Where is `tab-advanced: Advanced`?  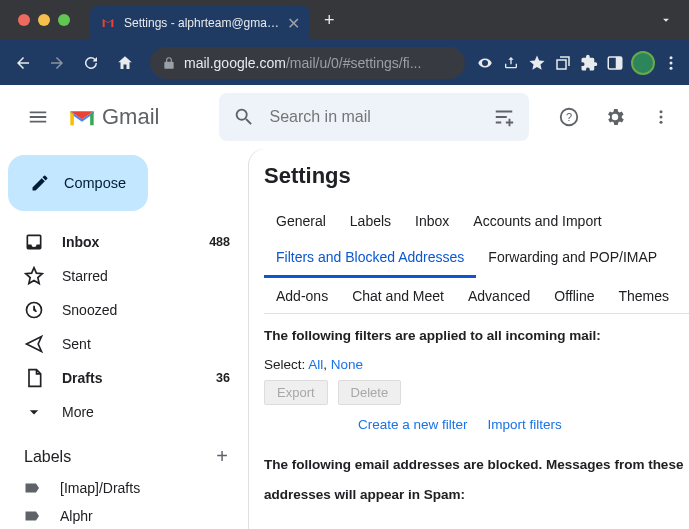 tab-advanced: Advanced is located at coordinates (499, 296).